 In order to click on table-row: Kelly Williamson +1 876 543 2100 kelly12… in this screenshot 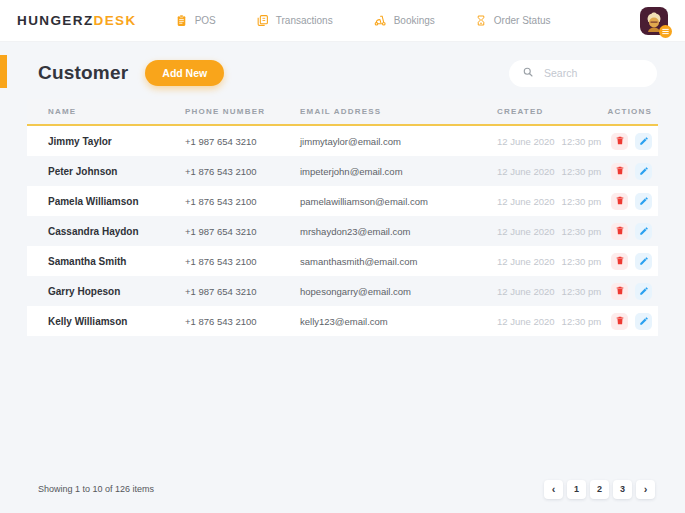, I will do `click(342, 321)`.